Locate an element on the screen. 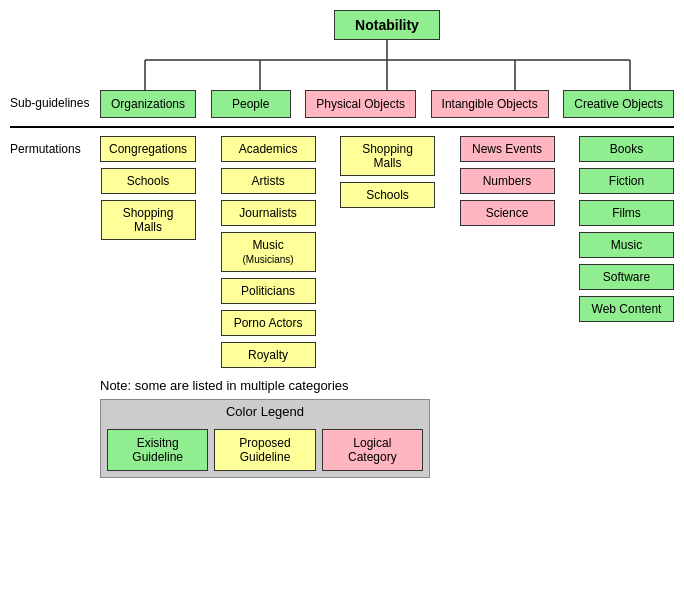 This screenshot has width=684, height=599. col-people: Academics Artists Journalists Music(Musi… is located at coordinates (268, 252).